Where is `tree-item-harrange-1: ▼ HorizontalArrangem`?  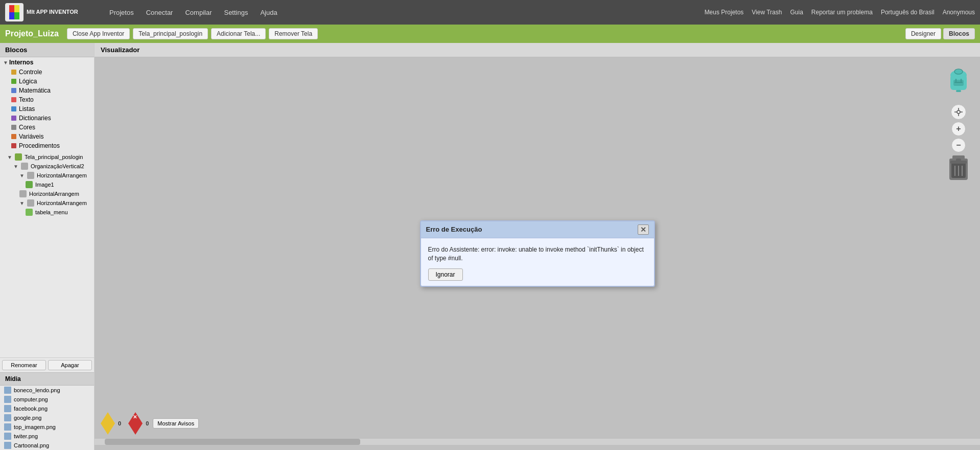 tree-item-harrange-1: ▼ HorizontalArrangem is located at coordinates (47, 175).